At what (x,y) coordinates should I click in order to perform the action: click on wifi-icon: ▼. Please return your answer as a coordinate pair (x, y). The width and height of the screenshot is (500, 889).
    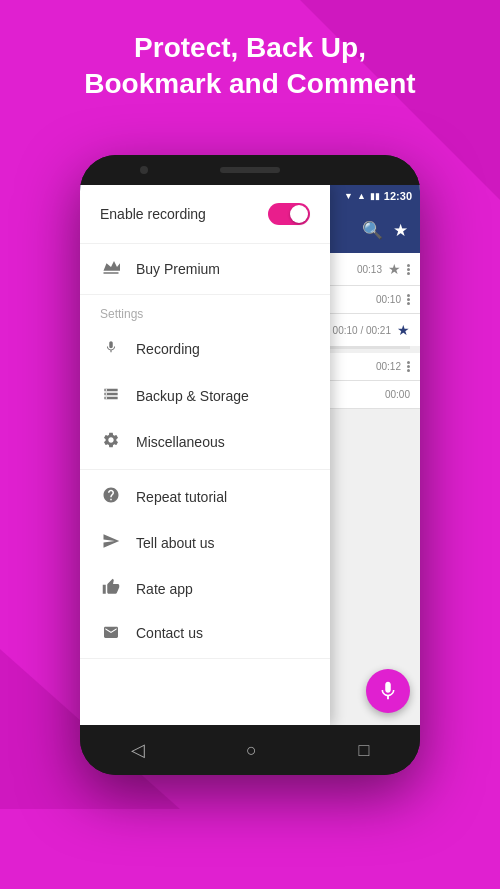
    Looking at the image, I should click on (348, 196).